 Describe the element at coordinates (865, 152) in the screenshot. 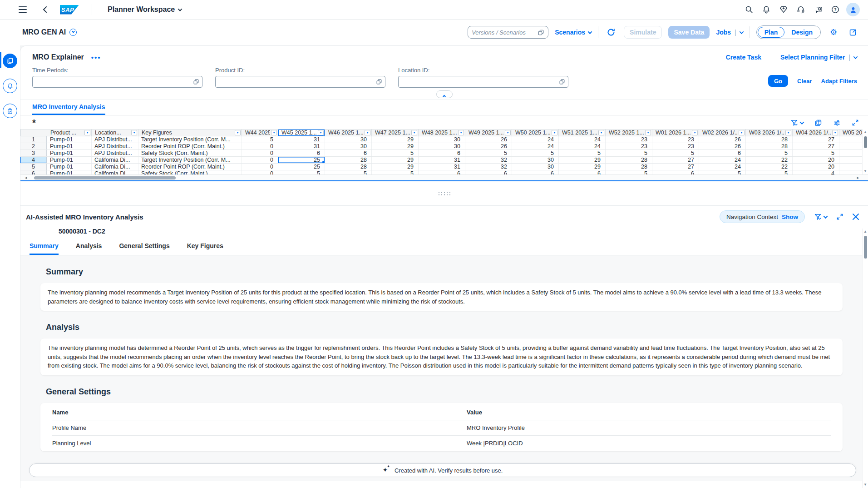

I see `table-vertical-scrollbar: ▲ ▼` at that location.